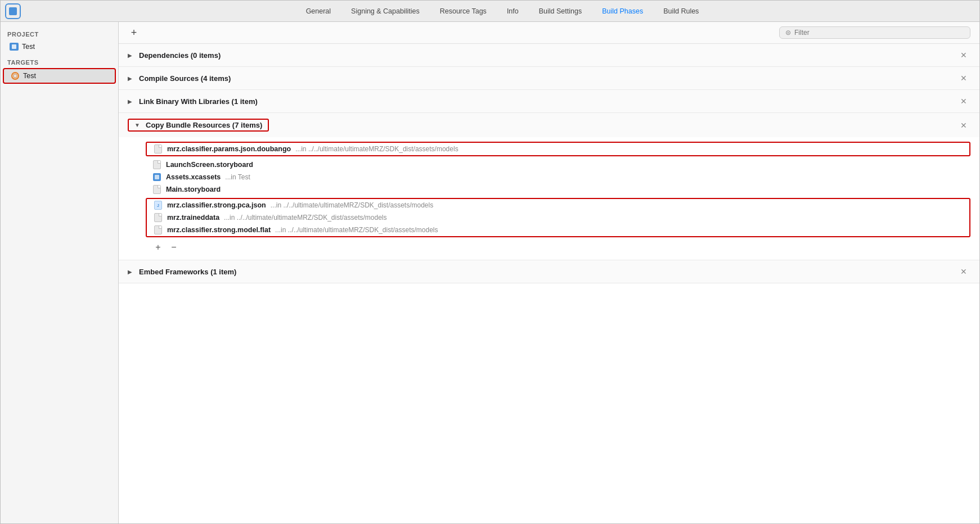 The width and height of the screenshot is (980, 524). Describe the element at coordinates (549, 101) in the screenshot. I see `phase-link-binary-header: ▶ Link Binary With Libraries (1 item) ✕` at that location.